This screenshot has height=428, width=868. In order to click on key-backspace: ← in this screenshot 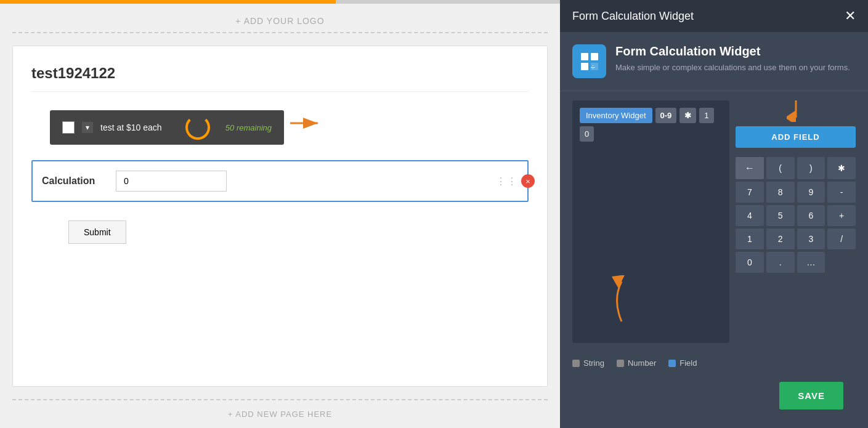, I will do `click(750, 168)`.